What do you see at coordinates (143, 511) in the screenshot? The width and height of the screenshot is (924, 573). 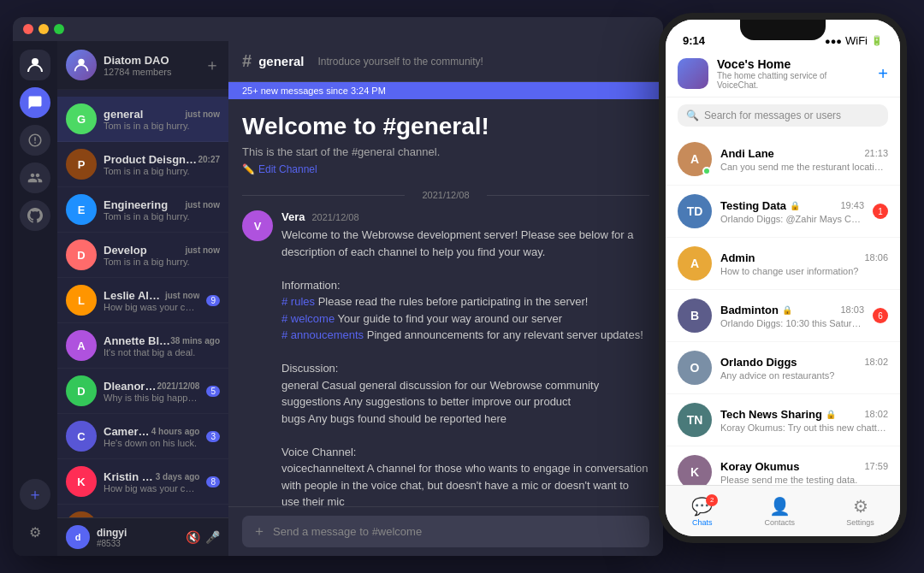 I see `channel-item-ronald: R Ronald Richards 2021/12/08 Is this big…` at bounding box center [143, 511].